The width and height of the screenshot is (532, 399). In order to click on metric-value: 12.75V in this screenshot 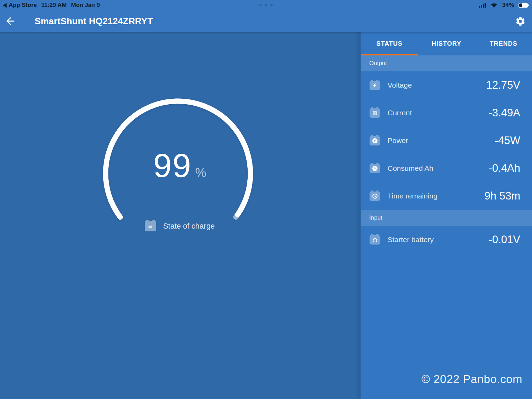, I will do `click(503, 85)`.